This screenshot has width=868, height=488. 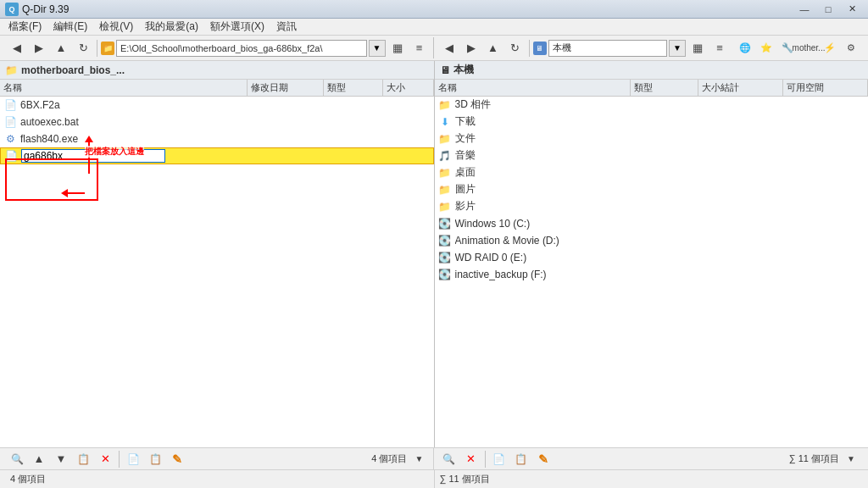 I want to click on menu-extra: 額外選項(X), so click(x=237, y=27).